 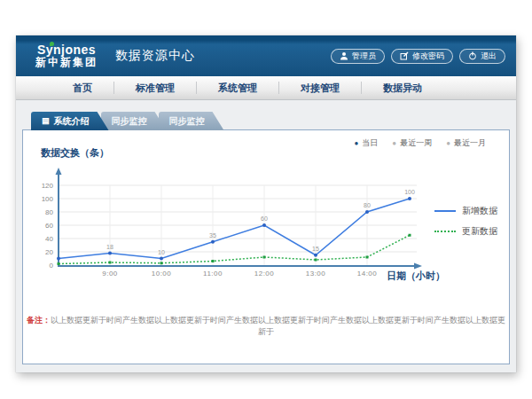 I want to click on green-dotted-swatch-icon, so click(x=445, y=231).